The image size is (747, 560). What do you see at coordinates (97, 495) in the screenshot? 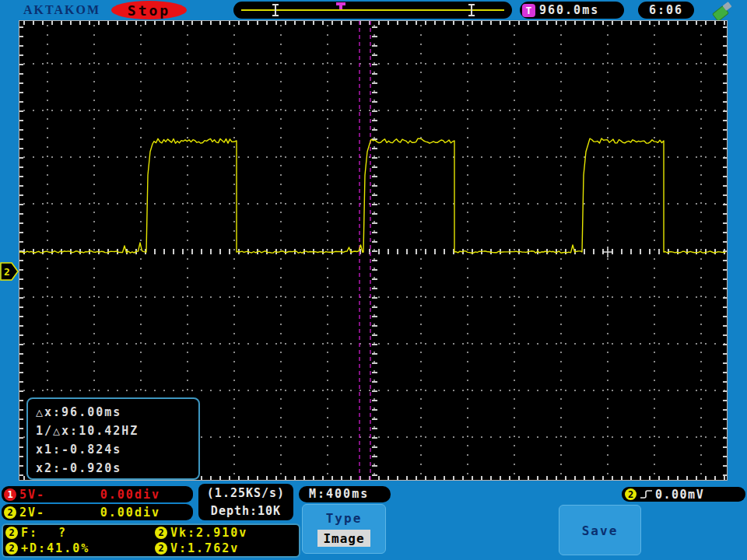
I see `channel1-status-pill: 1 5V- 0.00div` at bounding box center [97, 495].